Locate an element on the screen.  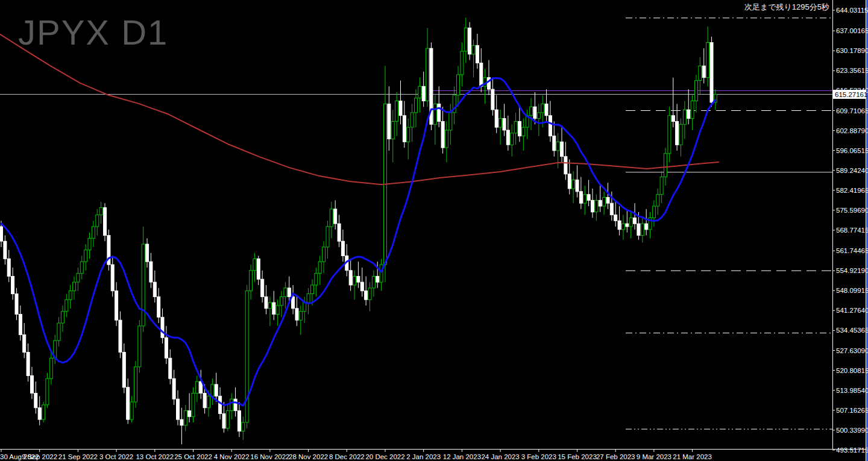
price-axis-label: 596.06515 is located at coordinates (852, 151).